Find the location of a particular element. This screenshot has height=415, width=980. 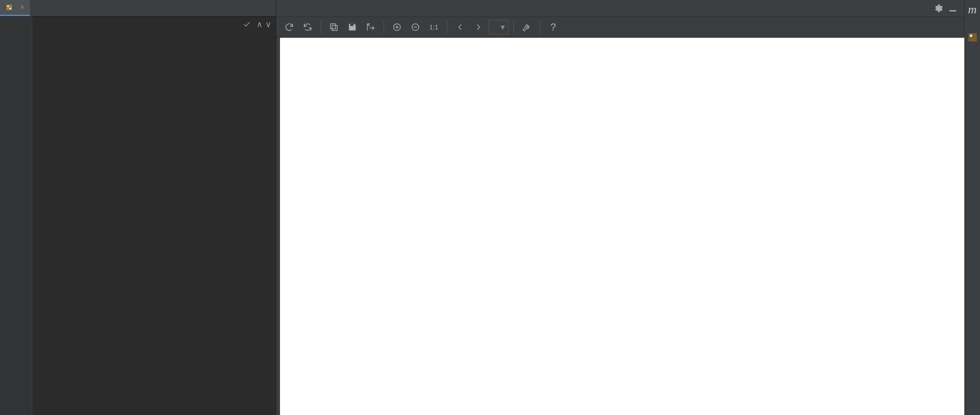

zoom-in-icon is located at coordinates (397, 27).